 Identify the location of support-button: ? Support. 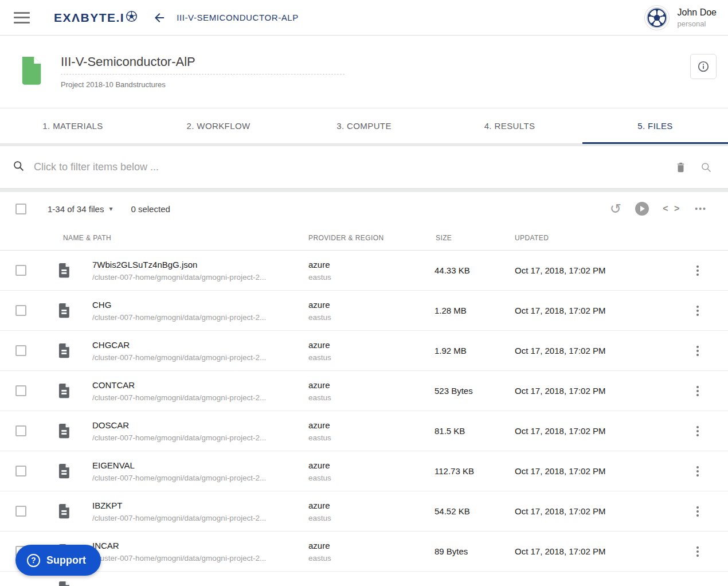
(58, 560).